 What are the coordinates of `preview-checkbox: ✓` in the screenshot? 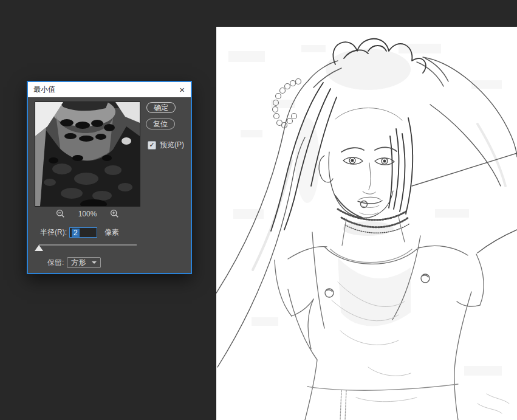 It's located at (152, 145).